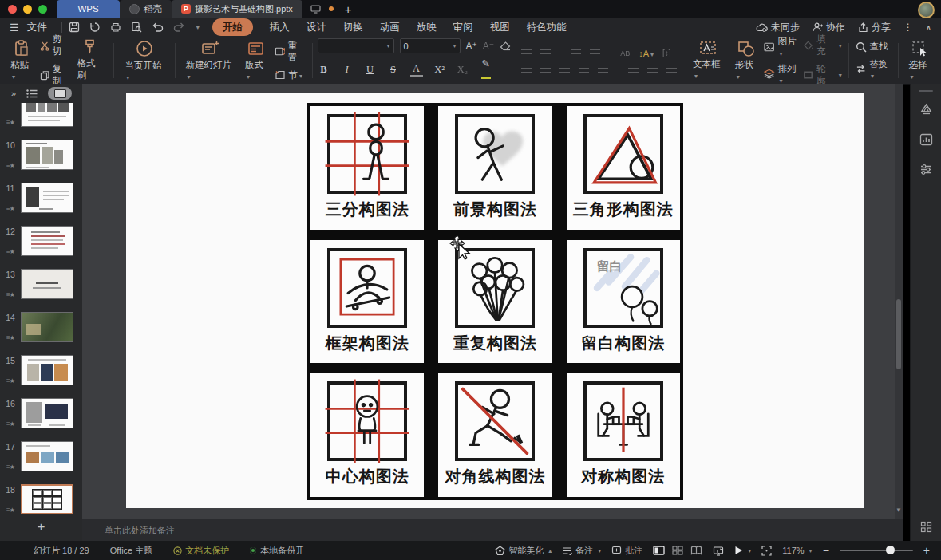 The width and height of the screenshot is (941, 560). What do you see at coordinates (696, 550) in the screenshot?
I see `reading-view-button` at bounding box center [696, 550].